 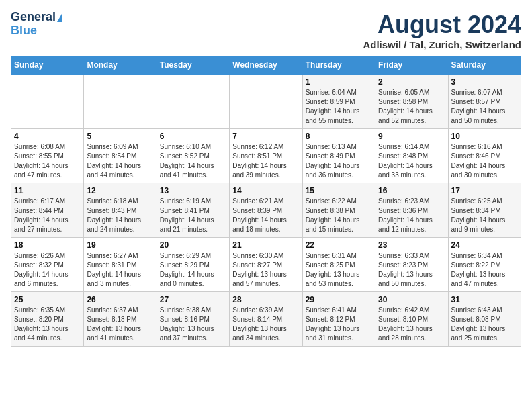 What do you see at coordinates (484, 102) in the screenshot?
I see `calendar-cell: 3Sunrise: 6:07 AM Sunset: 8:57 PM Daylig…` at bounding box center [484, 102].